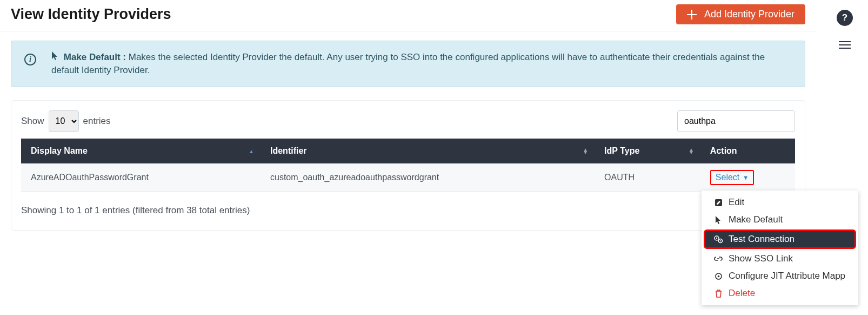 The height and width of the screenshot is (315, 868). Describe the element at coordinates (780, 220) in the screenshot. I see `dd-make-default: Make Default` at that location.